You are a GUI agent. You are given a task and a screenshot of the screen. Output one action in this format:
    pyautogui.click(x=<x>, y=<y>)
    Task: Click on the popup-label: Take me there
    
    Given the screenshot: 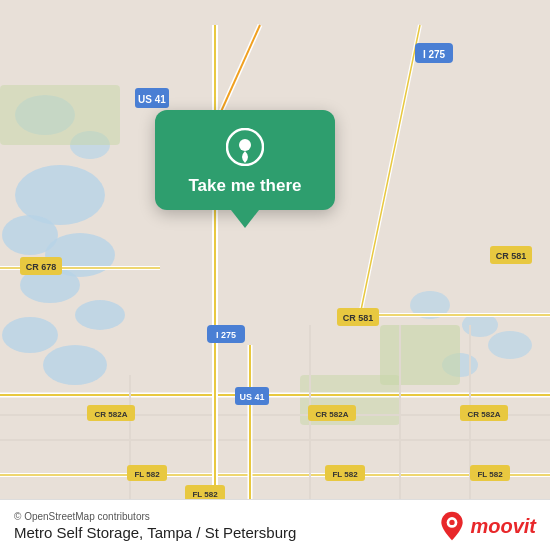 What is the action you would take?
    pyautogui.click(x=244, y=186)
    